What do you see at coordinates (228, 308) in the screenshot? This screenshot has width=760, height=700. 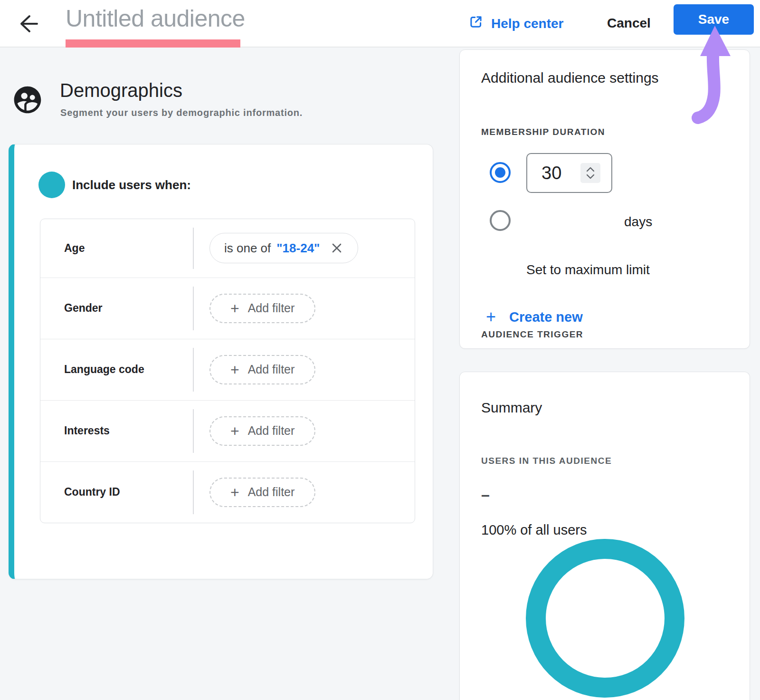 I see `table-row-gender: Gender + Add filter` at bounding box center [228, 308].